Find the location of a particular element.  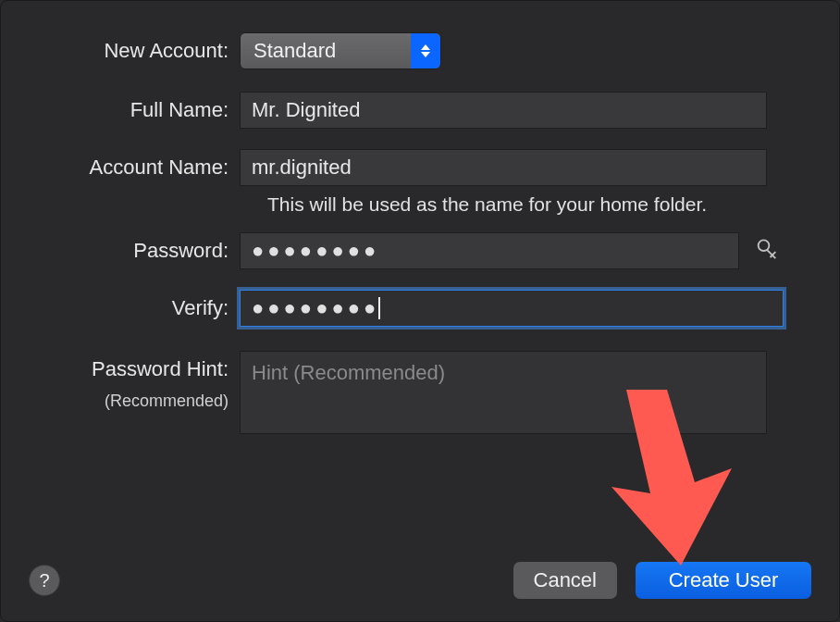

row-password-hint: Password Hint: (Recommended) is located at coordinates (420, 394).